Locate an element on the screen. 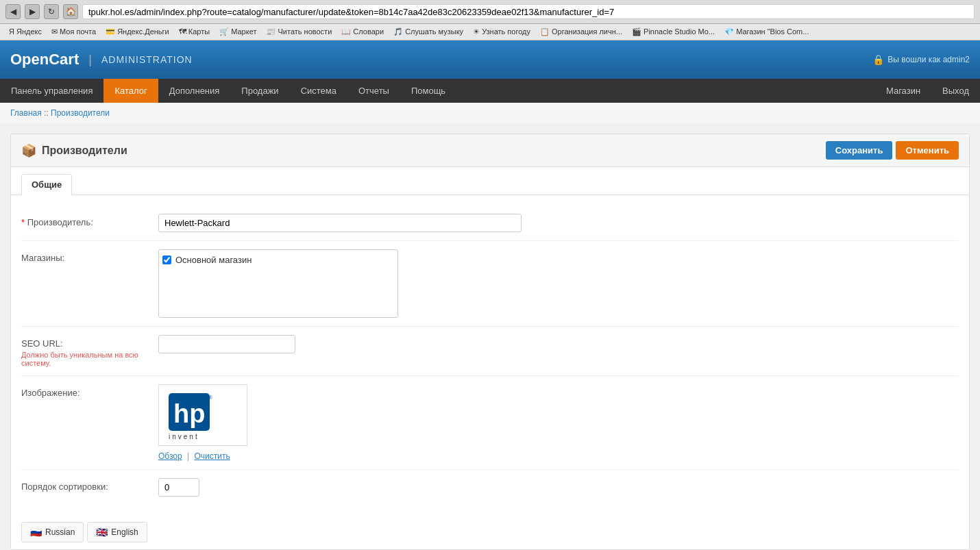 The width and height of the screenshot is (980, 550). sort-control is located at coordinates (559, 488).